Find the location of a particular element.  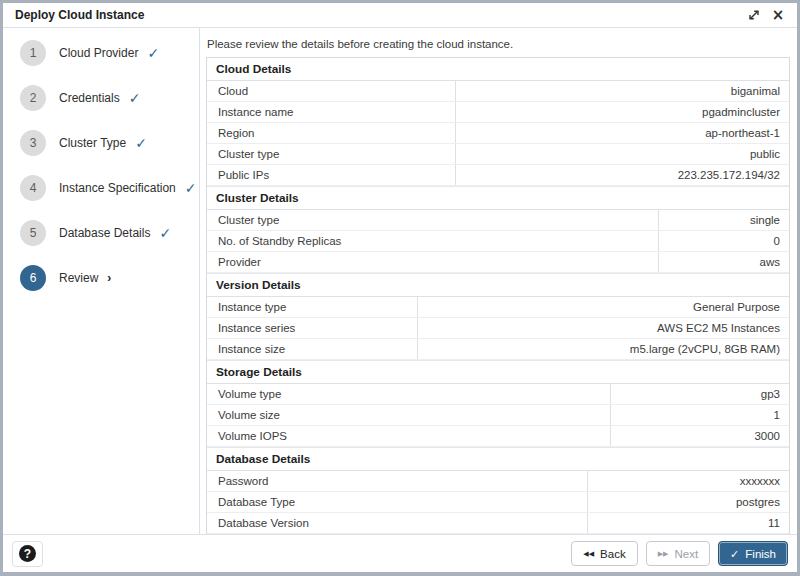

back-button-label: Back is located at coordinates (613, 554).